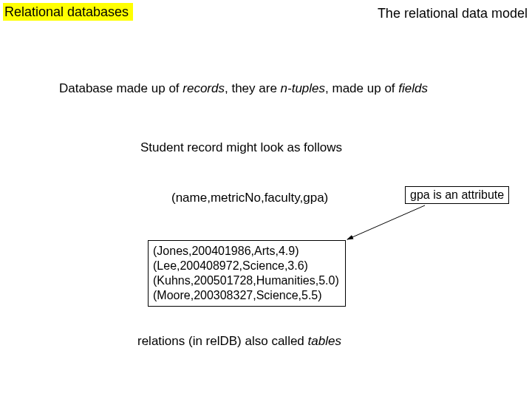 The height and width of the screenshot is (399, 532). Describe the element at coordinates (246, 266) in the screenshot. I see `record-row: (Lee,200408972,Science,3.6)` at that location.